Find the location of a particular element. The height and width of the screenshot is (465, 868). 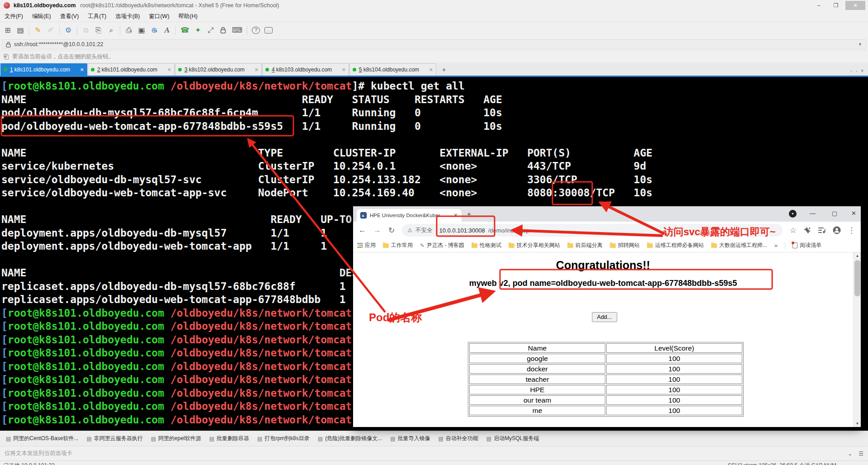

connect-icon: ✎ is located at coordinates (38, 30).